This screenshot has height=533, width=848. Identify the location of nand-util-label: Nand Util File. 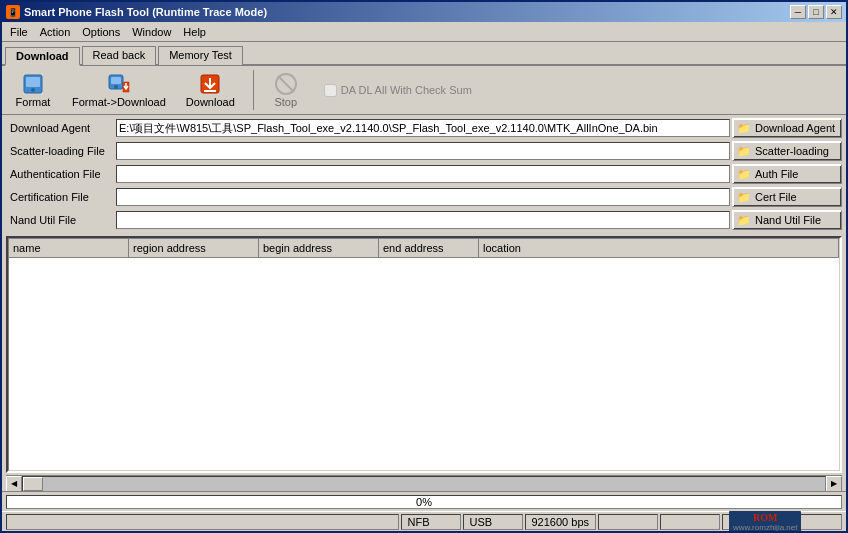
(61, 220).